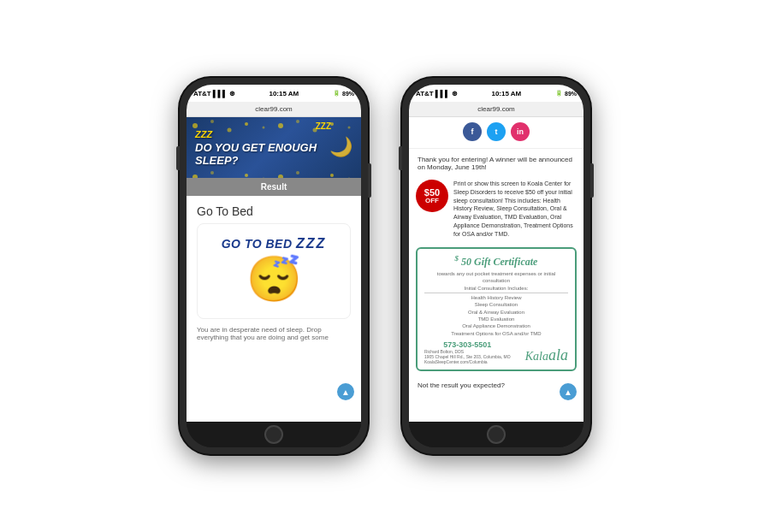  What do you see at coordinates (496, 310) in the screenshot?
I see `gift-certificate: $ 50 Gift Certificate towards any out po…` at bounding box center [496, 310].